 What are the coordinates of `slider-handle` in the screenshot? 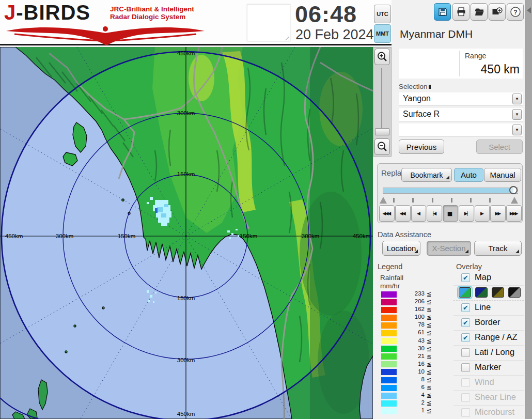 It's located at (513, 190).